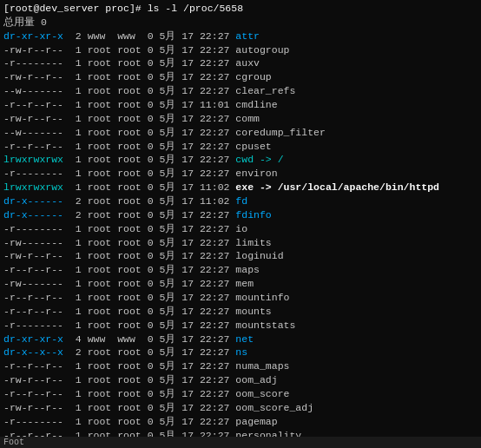 This screenshot has height=448, width=481. I want to click on file-line: lrwxrwxrwx 1 root root 0 5月 17 22:27 cwd…, so click(240, 160).